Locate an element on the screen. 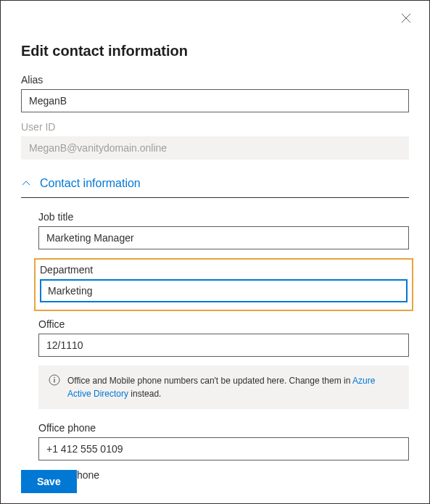 Image resolution: width=430 pixels, height=504 pixels. mobilephone-label: Mobile phone is located at coordinates (223, 475).